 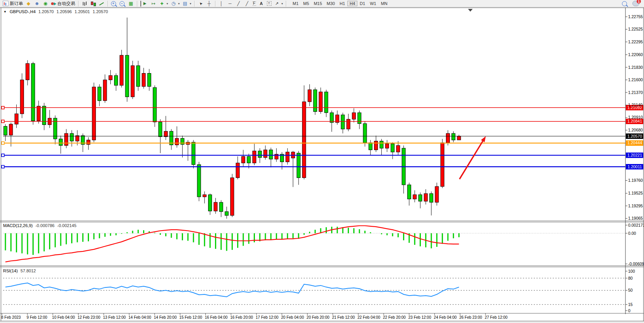 I want to click on equidistant-channel-button: ╱, so click(x=247, y=4).